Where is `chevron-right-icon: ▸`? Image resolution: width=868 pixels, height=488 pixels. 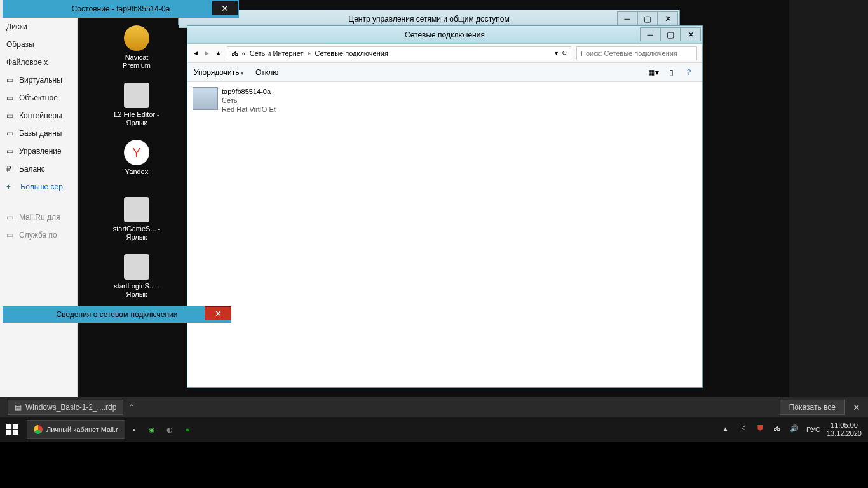 chevron-right-icon: ▸ is located at coordinates (309, 53).